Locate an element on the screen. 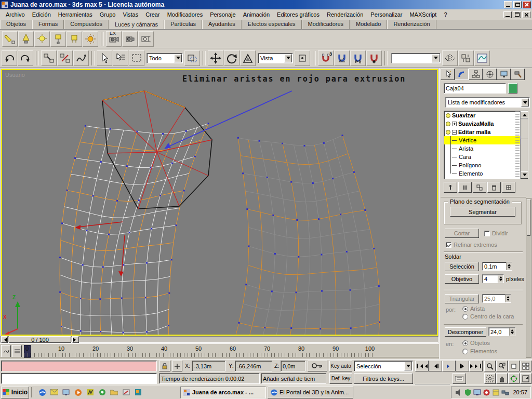 The height and width of the screenshot is (399, 532). stack-row-arista: Arista is located at coordinates (482, 149).